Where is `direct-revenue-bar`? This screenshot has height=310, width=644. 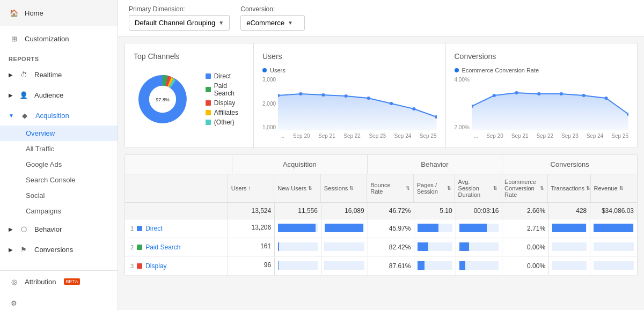
direct-revenue-bar is located at coordinates (614, 228).